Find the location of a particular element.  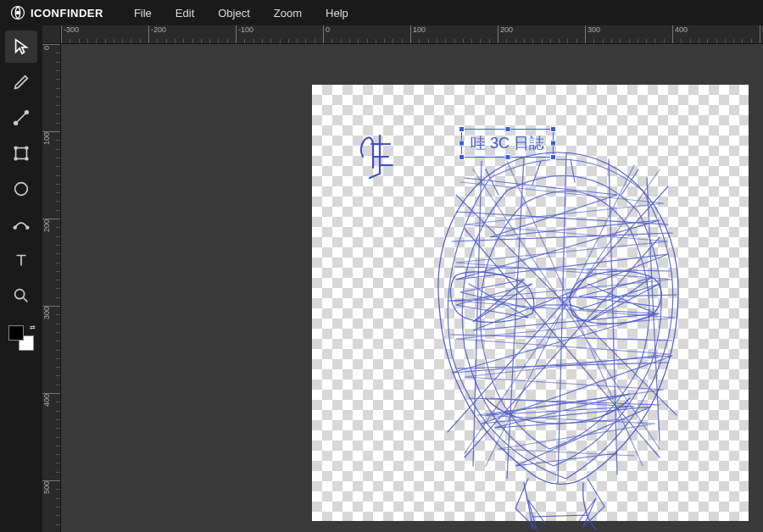

resize-handle-ml is located at coordinates (461, 144).